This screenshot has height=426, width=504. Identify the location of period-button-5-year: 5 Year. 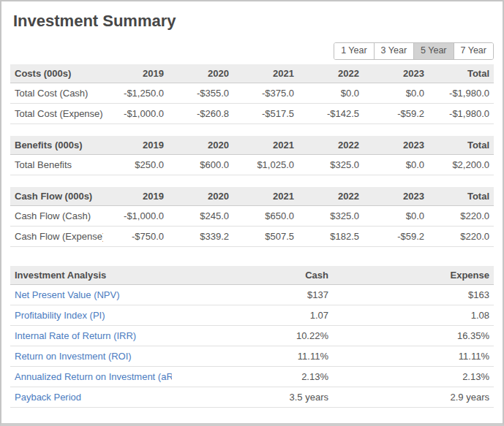
(433, 51).